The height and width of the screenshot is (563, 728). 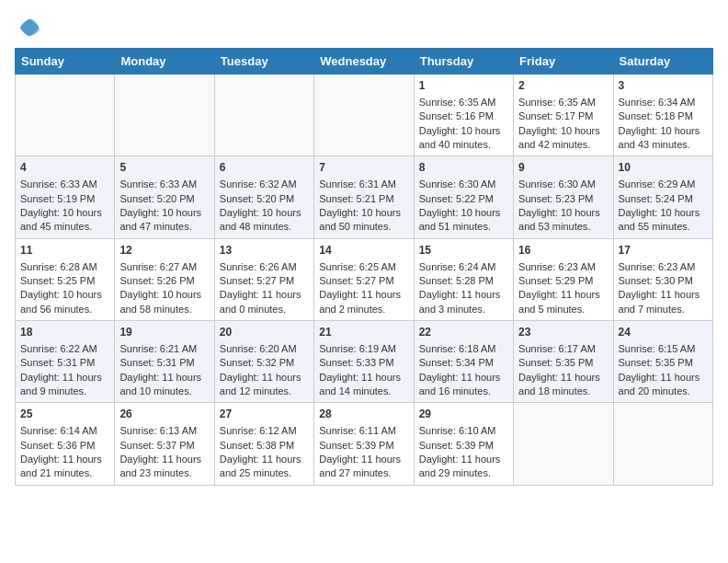 What do you see at coordinates (364, 116) in the screenshot?
I see `calendar-week-row: 1Sunrise: 6:35 AMSunset: 5:16 PMDaylight…` at bounding box center [364, 116].